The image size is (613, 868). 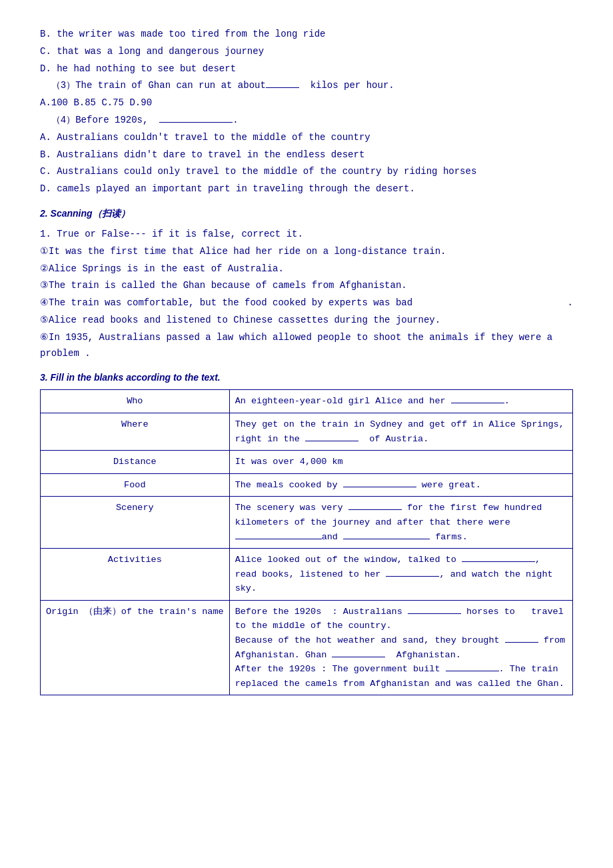 I want to click on label-scenery: Scenery, so click(x=135, y=523).